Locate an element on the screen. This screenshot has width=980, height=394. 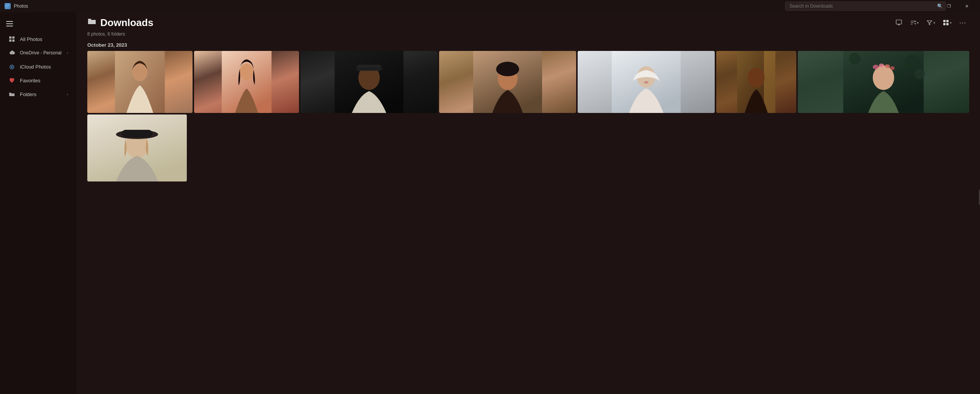
sidebar-label-onedrive: OneDrive - Personal is located at coordinates (41, 53).